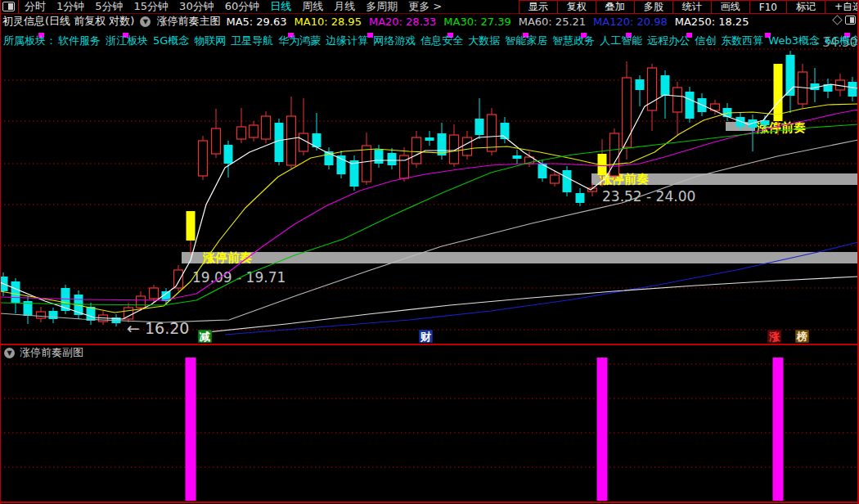  I want to click on ma-legend-item-5: MA120: 20.98, so click(630, 21).